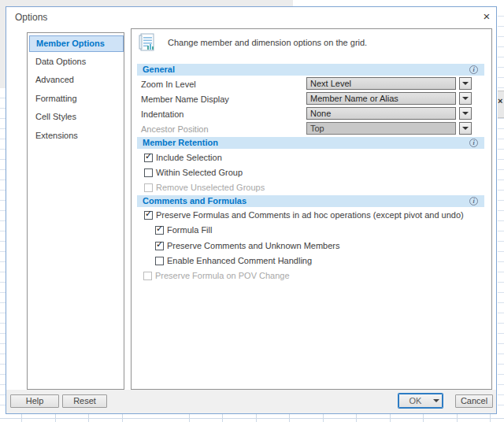  Describe the element at coordinates (205, 187) in the screenshot. I see `checkbox-remove-unselected-groups: ✓ Remove Unselected Groups` at that location.